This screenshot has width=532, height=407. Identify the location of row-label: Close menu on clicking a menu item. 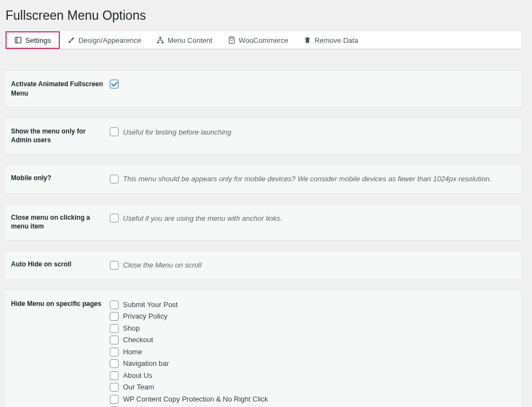
(60, 222).